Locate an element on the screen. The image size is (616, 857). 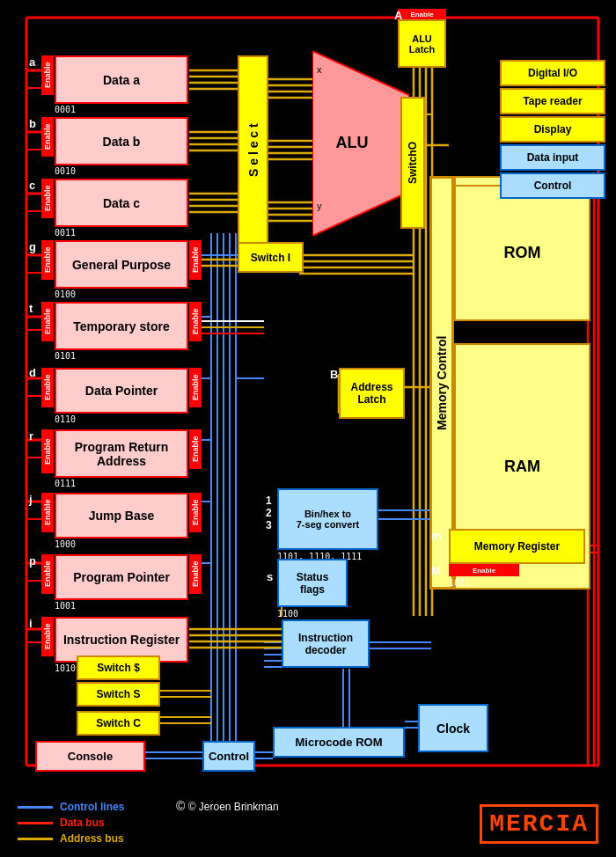
legend-address-line is located at coordinates (35, 839).